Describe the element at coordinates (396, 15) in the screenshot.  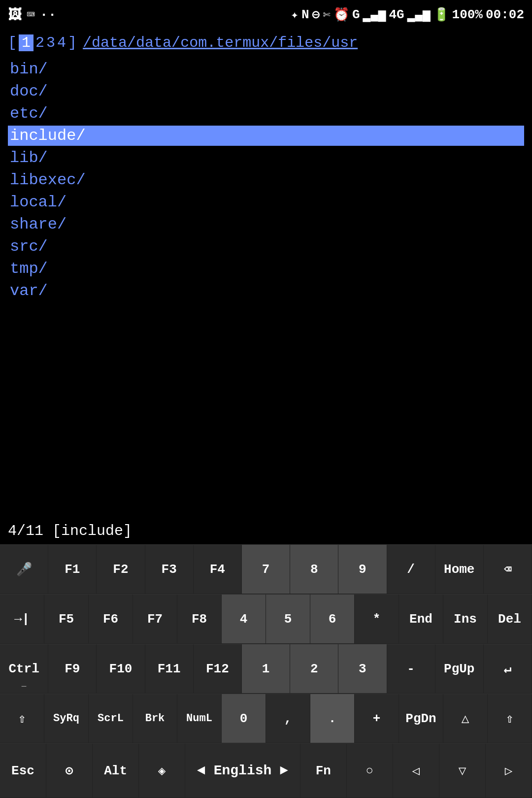
I see `4g-icon: 4G` at that location.